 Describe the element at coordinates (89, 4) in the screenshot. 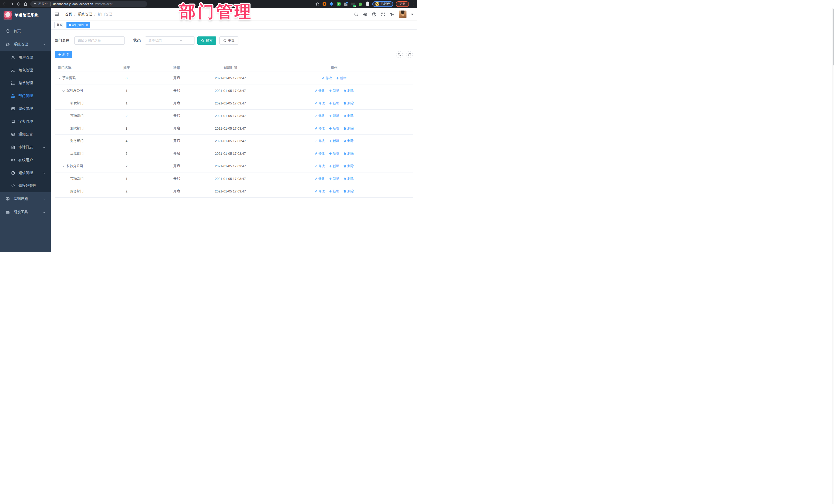

I see `address-bar: 不安全 dashboard.yudao.iocoder.cn/system/de…` at that location.